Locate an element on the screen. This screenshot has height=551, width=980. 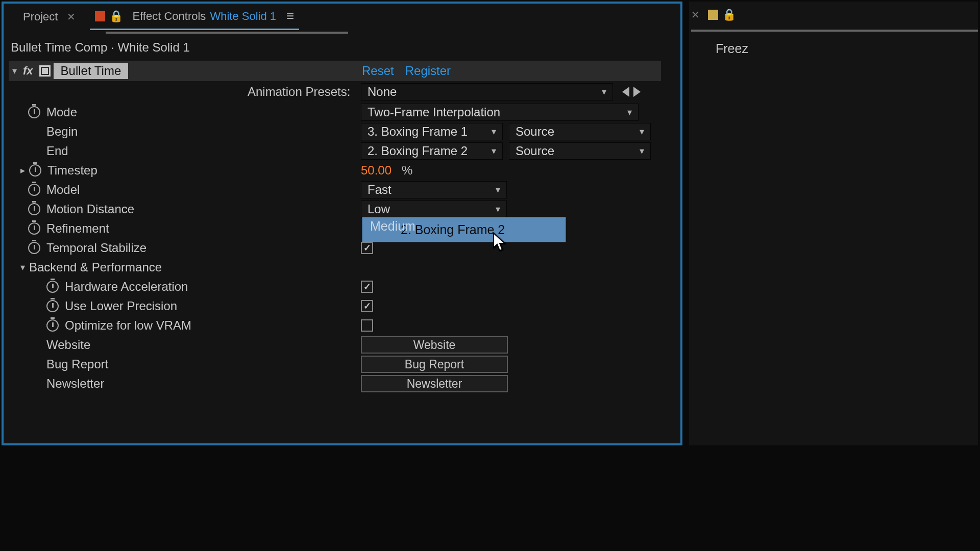
reset-button: Reset is located at coordinates (378, 71).